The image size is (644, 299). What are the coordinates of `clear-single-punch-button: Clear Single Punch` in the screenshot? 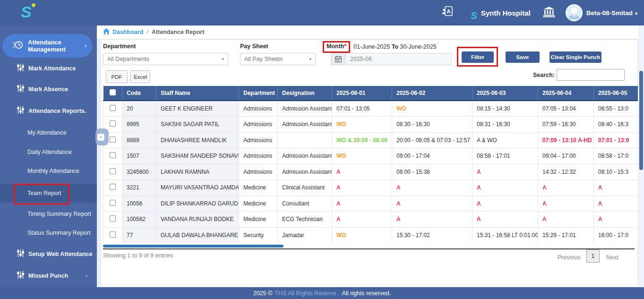 It's located at (575, 57).